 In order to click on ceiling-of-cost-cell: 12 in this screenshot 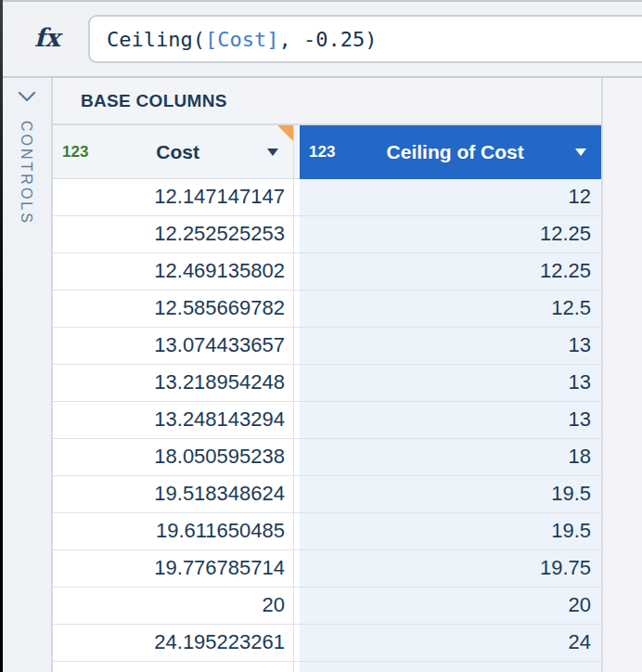, I will do `click(451, 197)`.